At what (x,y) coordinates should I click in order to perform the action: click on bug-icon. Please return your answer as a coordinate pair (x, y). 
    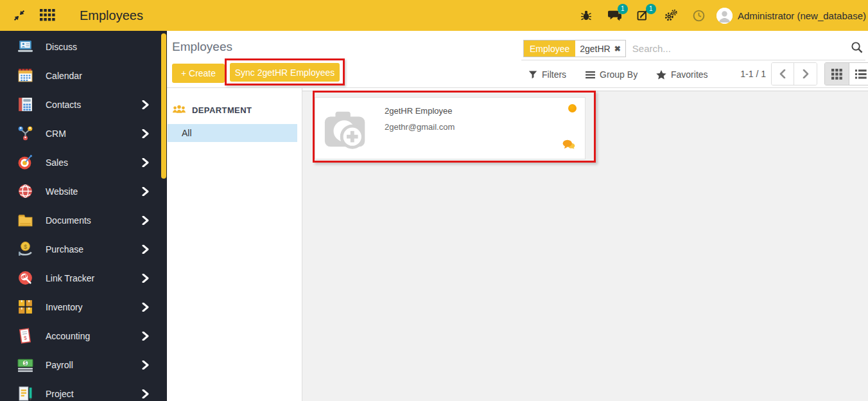
    Looking at the image, I should click on (586, 15).